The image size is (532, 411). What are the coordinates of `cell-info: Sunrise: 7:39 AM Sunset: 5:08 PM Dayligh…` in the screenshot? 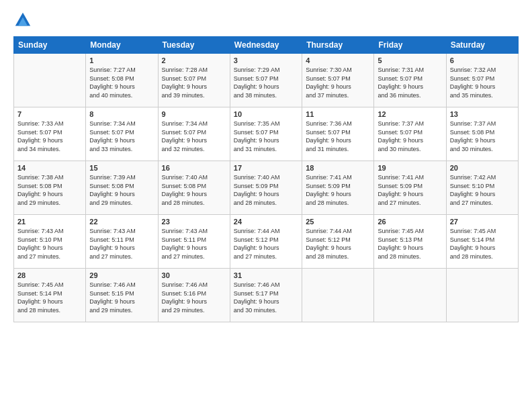 It's located at (122, 190).